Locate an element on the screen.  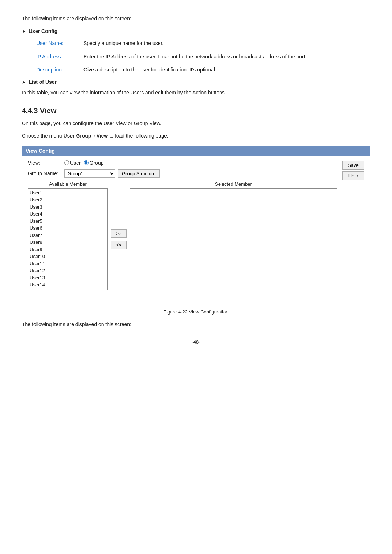
available-member-item: User13 is located at coordinates (68, 278).